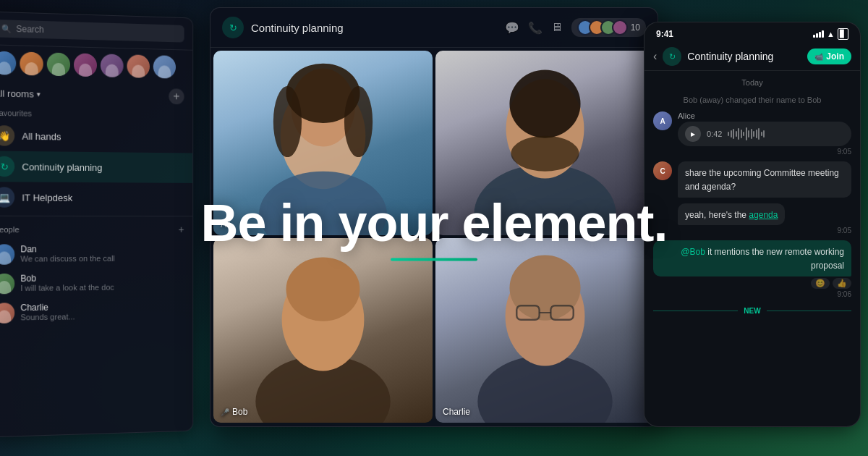 Image resolution: width=868 pixels, height=456 pixels. Describe the element at coordinates (96, 229) in the screenshot. I see `people-header: People +` at that location.